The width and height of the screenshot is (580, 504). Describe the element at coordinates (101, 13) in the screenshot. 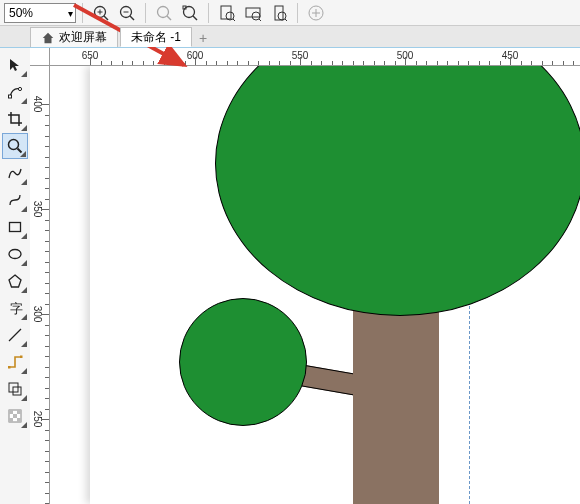

I see `zoom-in-button` at that location.